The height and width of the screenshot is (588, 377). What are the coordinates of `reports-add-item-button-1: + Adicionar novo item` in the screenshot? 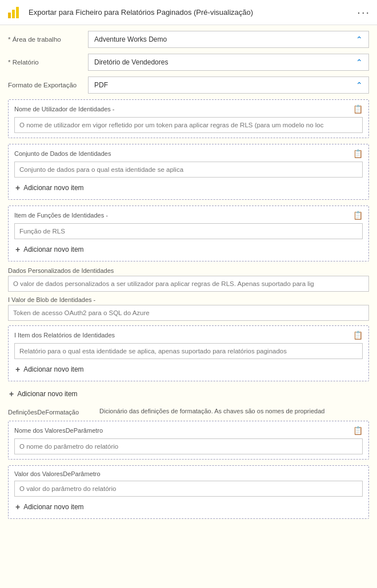 It's located at (50, 369).